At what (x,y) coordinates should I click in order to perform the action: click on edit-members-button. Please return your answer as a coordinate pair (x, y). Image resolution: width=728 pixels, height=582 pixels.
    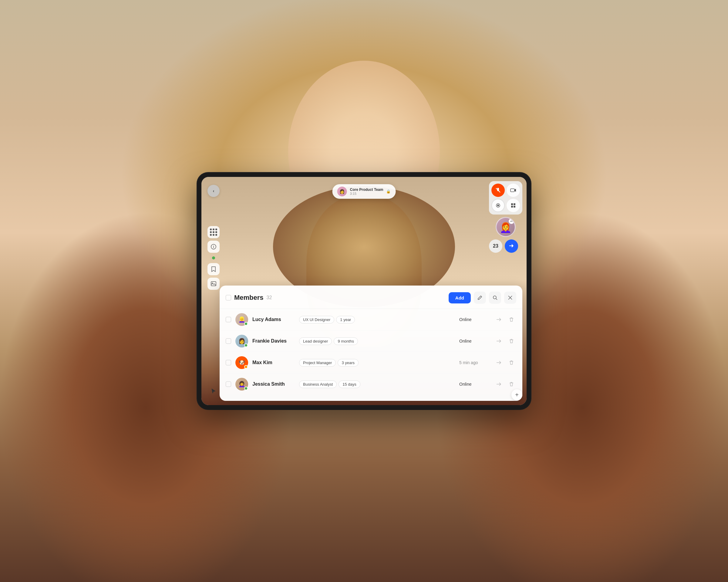
    Looking at the image, I should click on (480, 298).